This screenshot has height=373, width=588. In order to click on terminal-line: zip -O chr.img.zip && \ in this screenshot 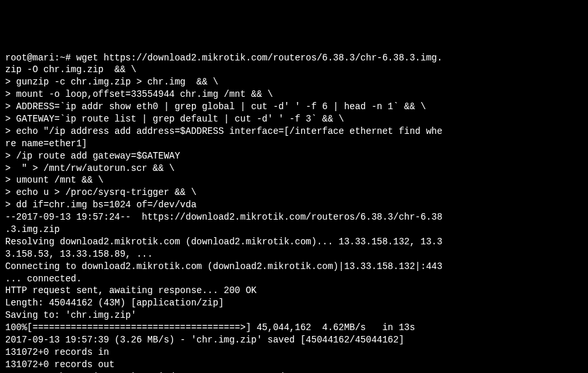, I will do `click(294, 70)`.